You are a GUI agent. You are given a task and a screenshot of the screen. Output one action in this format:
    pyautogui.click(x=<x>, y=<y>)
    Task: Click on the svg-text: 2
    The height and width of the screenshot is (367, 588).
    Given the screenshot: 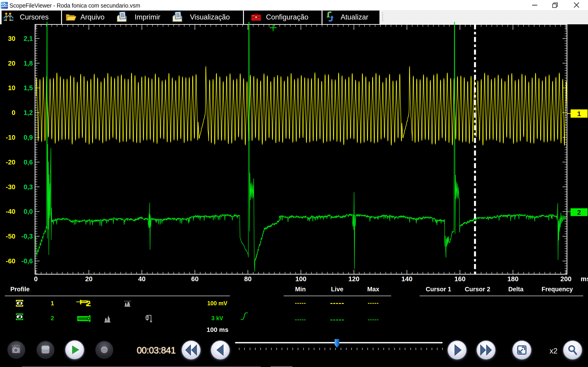 What is the action you would take?
    pyautogui.click(x=579, y=212)
    